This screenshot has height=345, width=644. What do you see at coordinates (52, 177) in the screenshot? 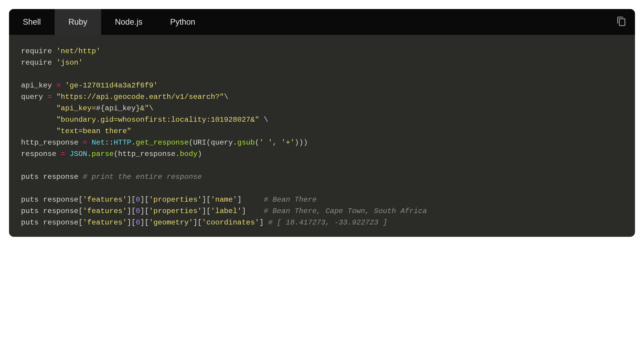
I see `code-token: puts response` at bounding box center [52, 177].